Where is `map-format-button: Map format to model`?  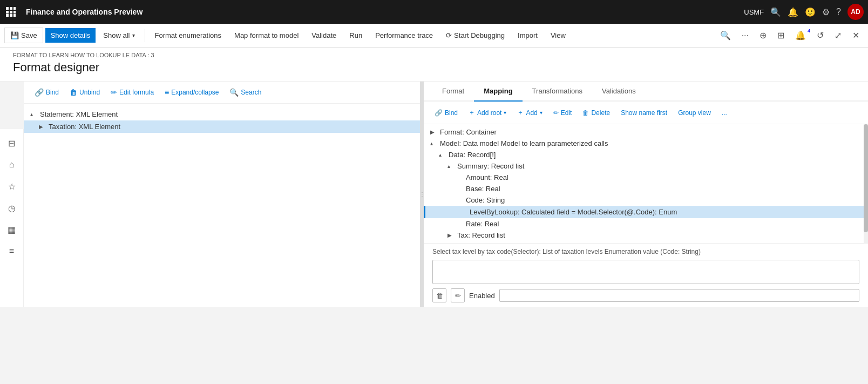
map-format-button: Map format to model is located at coordinates (267, 36).